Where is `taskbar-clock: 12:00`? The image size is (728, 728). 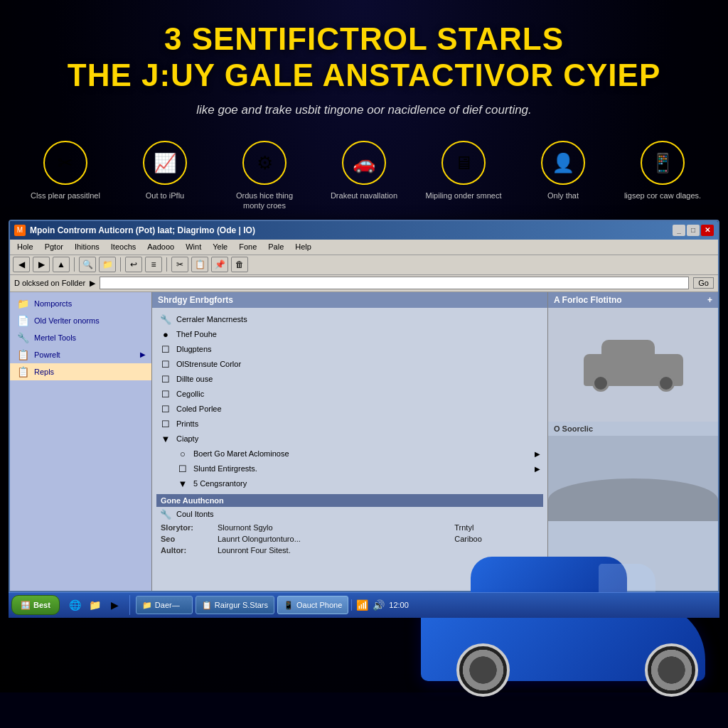
taskbar-clock: 12:00 is located at coordinates (399, 605).